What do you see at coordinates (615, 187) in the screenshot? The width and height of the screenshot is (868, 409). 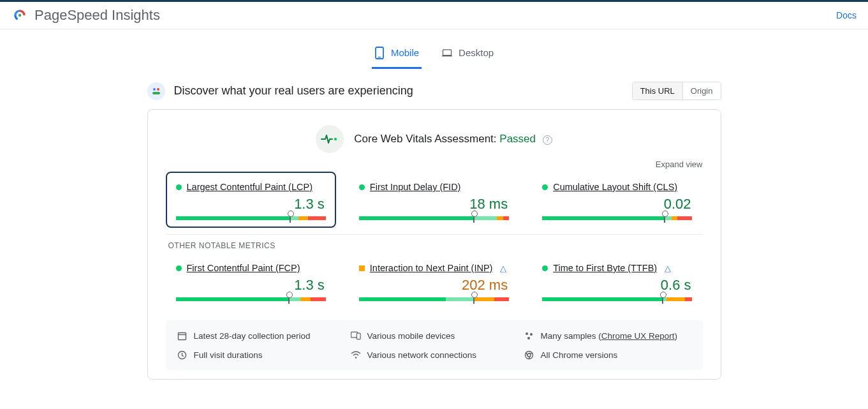 I see `metric-name: Cumulative Layout Shift (CLS)` at bounding box center [615, 187].